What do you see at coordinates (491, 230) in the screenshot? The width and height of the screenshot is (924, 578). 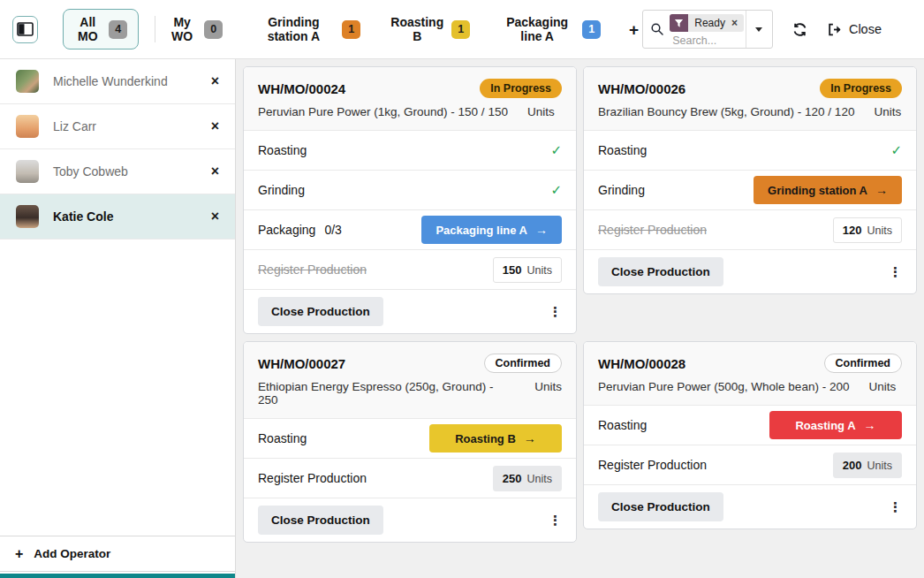 I see `workcenter-button: Packaging line A →` at bounding box center [491, 230].